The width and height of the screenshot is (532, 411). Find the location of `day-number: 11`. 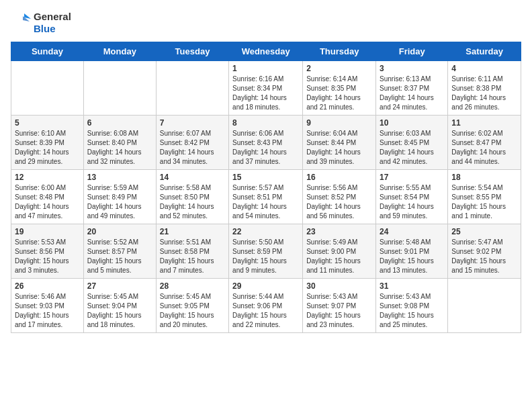

day-number: 11 is located at coordinates (484, 123).